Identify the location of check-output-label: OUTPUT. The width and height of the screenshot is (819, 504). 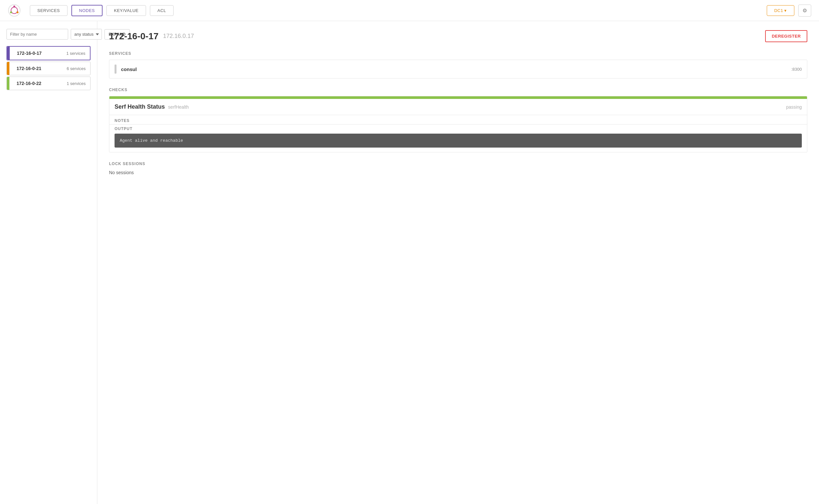
(458, 129).